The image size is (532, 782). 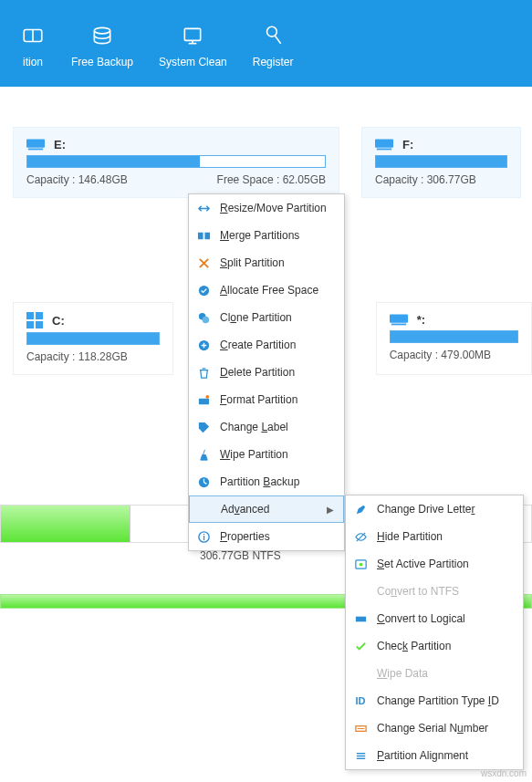 What do you see at coordinates (102, 62) in the screenshot?
I see `toolbar-backup-label: Free Backup` at bounding box center [102, 62].